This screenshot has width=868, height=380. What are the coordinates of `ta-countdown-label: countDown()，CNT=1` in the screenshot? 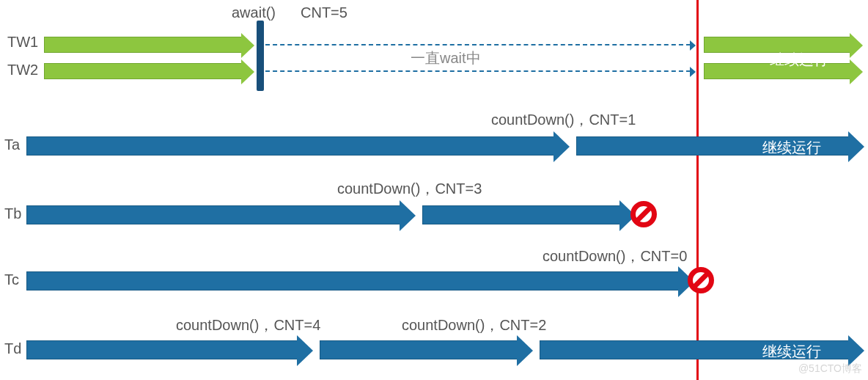 It's located at (563, 120).